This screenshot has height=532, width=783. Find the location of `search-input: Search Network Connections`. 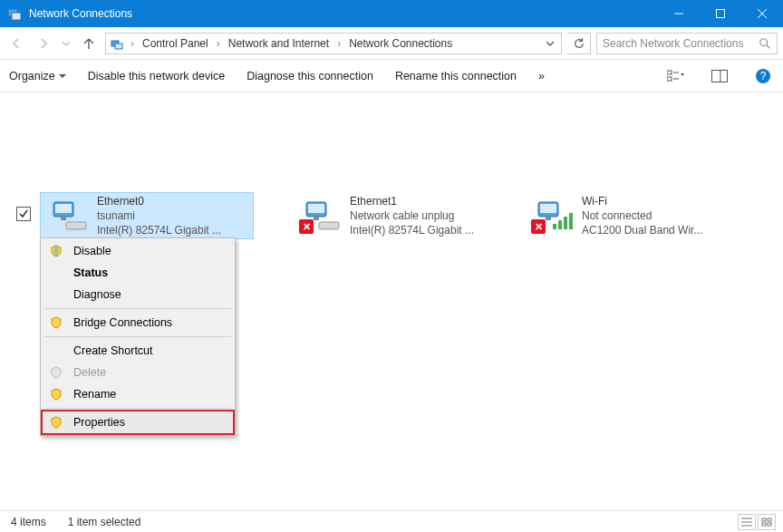

search-input: Search Network Connections is located at coordinates (687, 44).